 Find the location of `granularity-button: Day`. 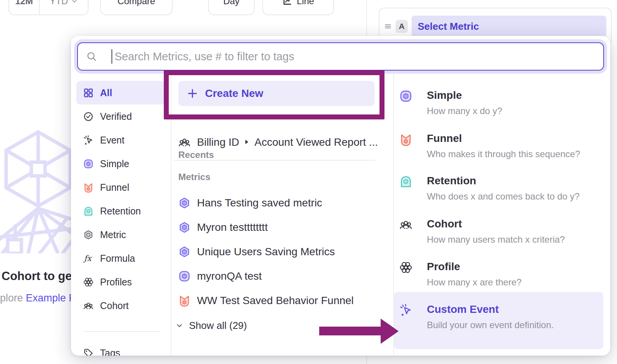

granularity-button: Day is located at coordinates (231, 8).